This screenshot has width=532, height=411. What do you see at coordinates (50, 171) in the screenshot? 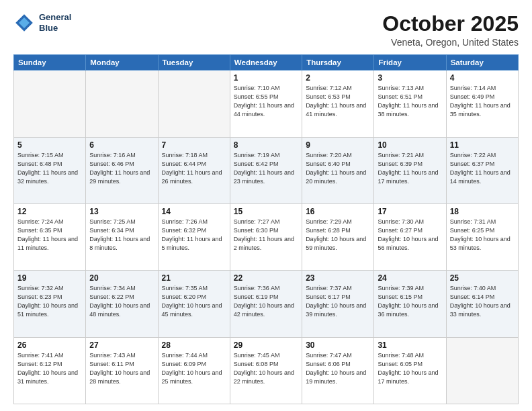
I see `table-row: 5Sunrise: 7:15 AM Sunset: 6:48 PM Daylig…` at bounding box center [50, 171].